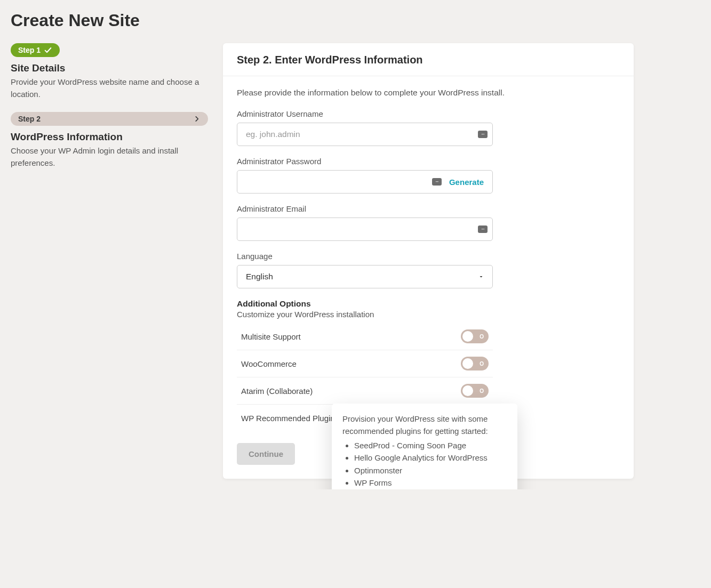 The image size is (711, 588). Describe the element at coordinates (428, 315) in the screenshot. I see `additional-sub: Customize your WordPress installation` at that location.